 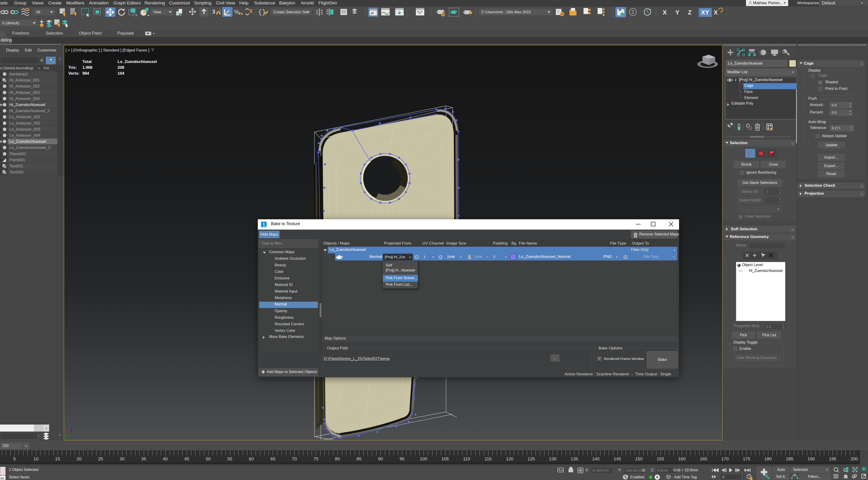 I want to click on svg-text: XY, so click(x=705, y=12).